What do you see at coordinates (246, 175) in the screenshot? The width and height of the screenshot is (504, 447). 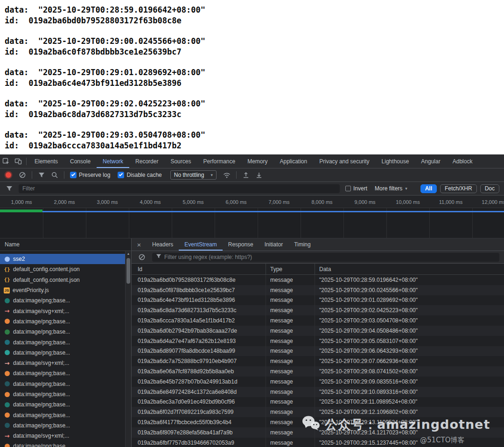 I see `import-har-icon` at bounding box center [246, 175].